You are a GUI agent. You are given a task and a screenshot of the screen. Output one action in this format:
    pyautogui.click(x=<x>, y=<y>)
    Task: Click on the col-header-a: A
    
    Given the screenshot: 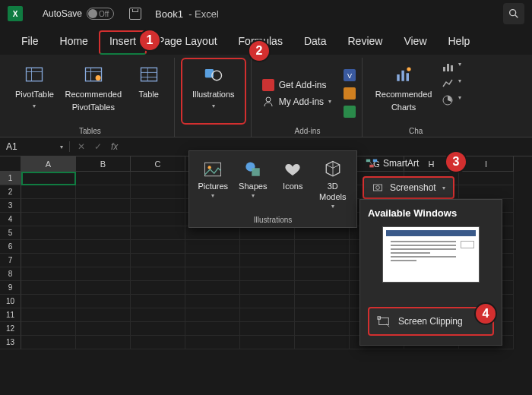 What is the action you would take?
    pyautogui.click(x=49, y=164)
    